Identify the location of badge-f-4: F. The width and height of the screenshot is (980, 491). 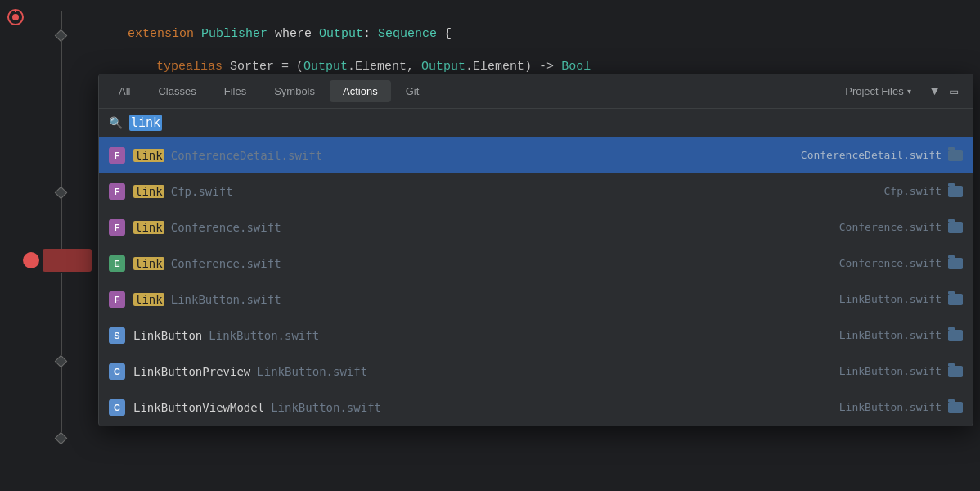
(117, 300).